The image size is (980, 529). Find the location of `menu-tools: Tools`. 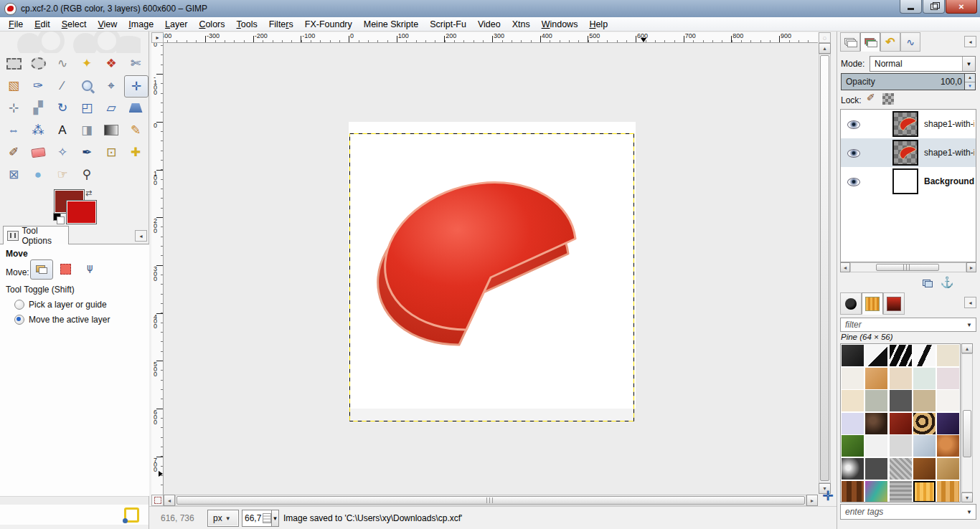

menu-tools: Tools is located at coordinates (247, 24).